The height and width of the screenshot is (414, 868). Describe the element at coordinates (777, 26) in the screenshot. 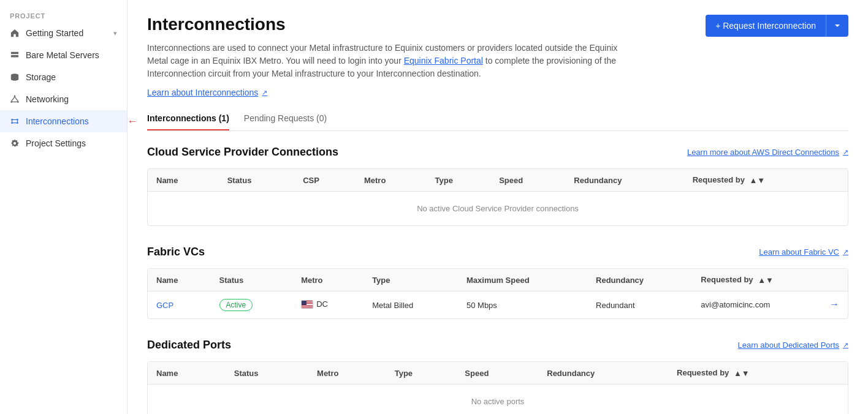

I see `request-interconnection-button: + Request Interconnection` at that location.